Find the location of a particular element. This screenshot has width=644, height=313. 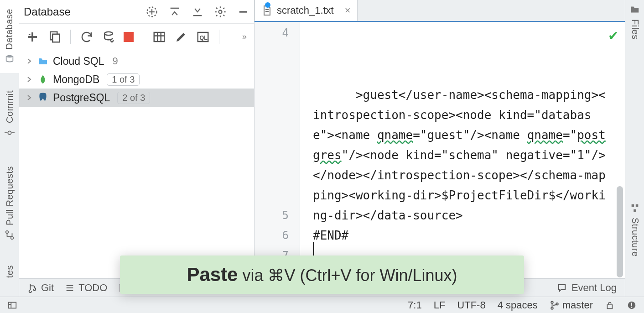

edit-icon is located at coordinates (181, 37).